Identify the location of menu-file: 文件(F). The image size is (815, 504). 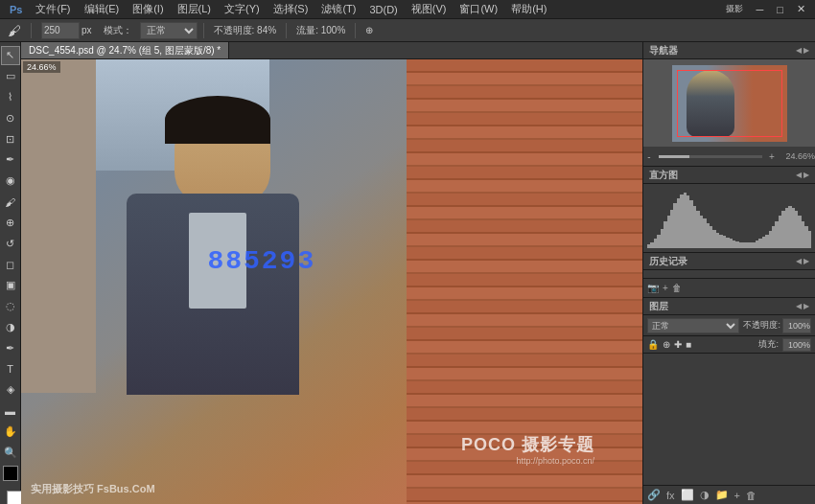
(53, 10).